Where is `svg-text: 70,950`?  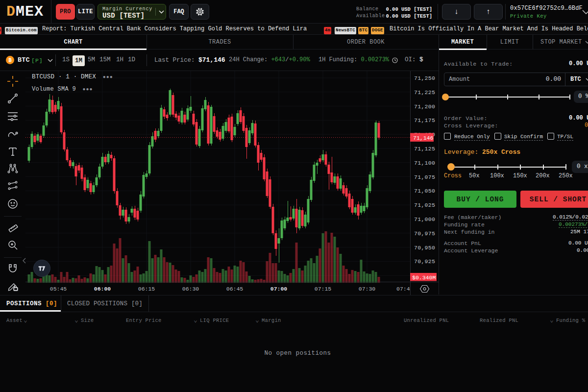
svg-text: 70,950 is located at coordinates (424, 248).